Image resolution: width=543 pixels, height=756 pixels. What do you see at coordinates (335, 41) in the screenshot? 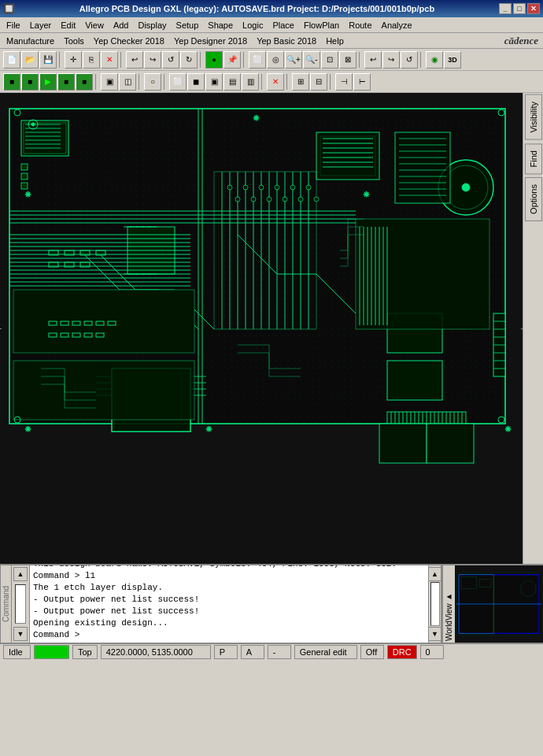
I see `menu-help: Help` at bounding box center [335, 41].